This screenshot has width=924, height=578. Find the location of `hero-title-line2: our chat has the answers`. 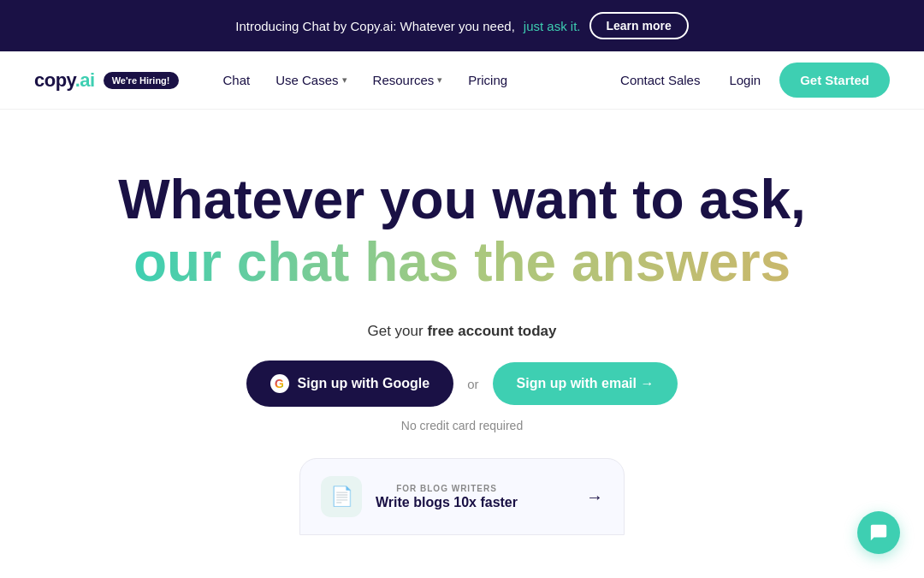

hero-title-line2: our chat has the answers is located at coordinates (462, 262).